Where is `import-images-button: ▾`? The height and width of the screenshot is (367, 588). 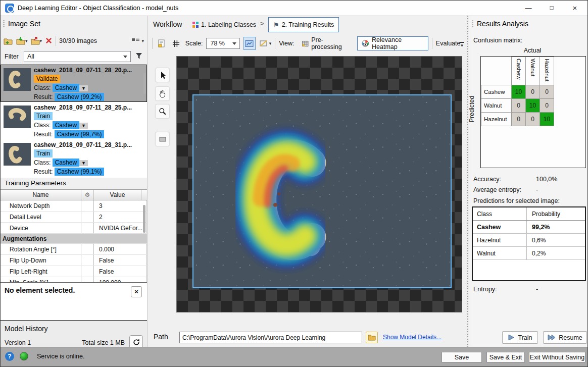
import-images-button: ▾ is located at coordinates (22, 41).